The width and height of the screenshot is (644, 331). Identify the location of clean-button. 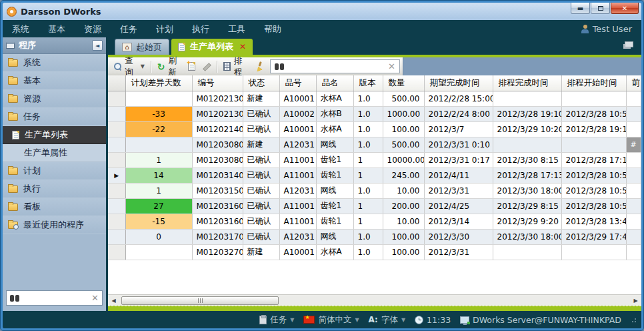
(259, 67).